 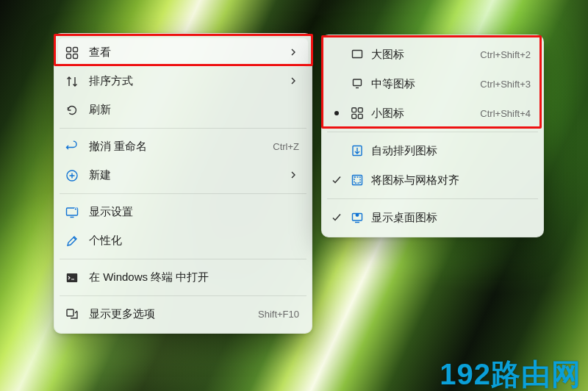 What do you see at coordinates (451, 181) in the screenshot?
I see `submenu-item-label: 将图标与网格对齐` at bounding box center [451, 181].